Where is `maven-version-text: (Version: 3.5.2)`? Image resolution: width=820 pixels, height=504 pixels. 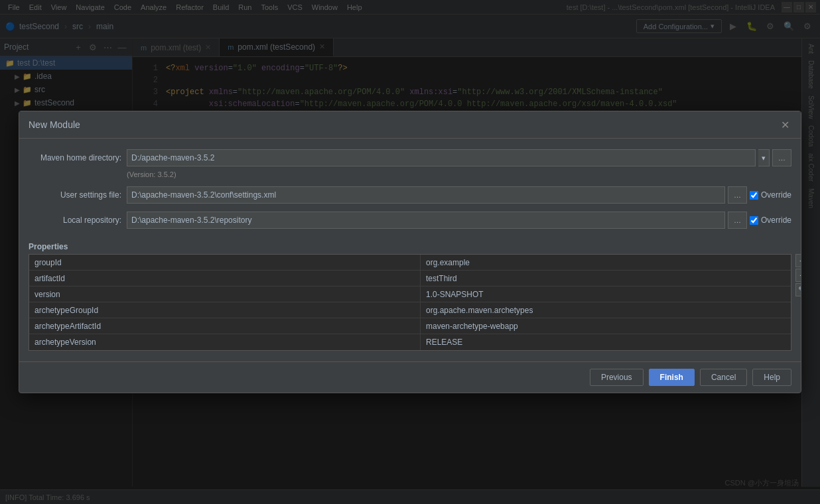 maven-version-text: (Version: 3.5.2) is located at coordinates (410, 174).